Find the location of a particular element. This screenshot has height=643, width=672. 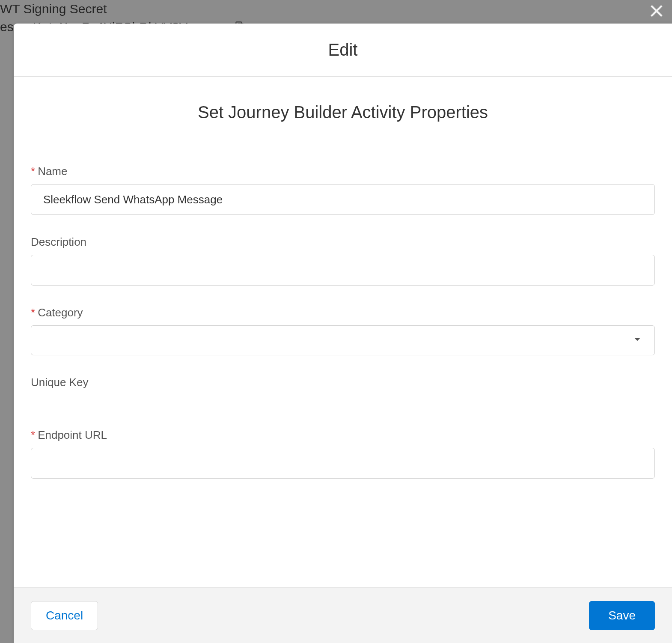

field-description: Description is located at coordinates (343, 260).